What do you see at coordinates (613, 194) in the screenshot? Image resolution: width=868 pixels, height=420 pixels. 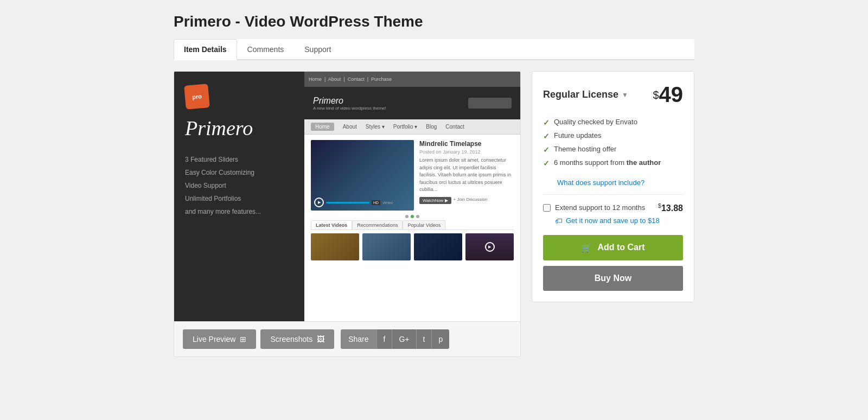 I see `divider` at bounding box center [613, 194].